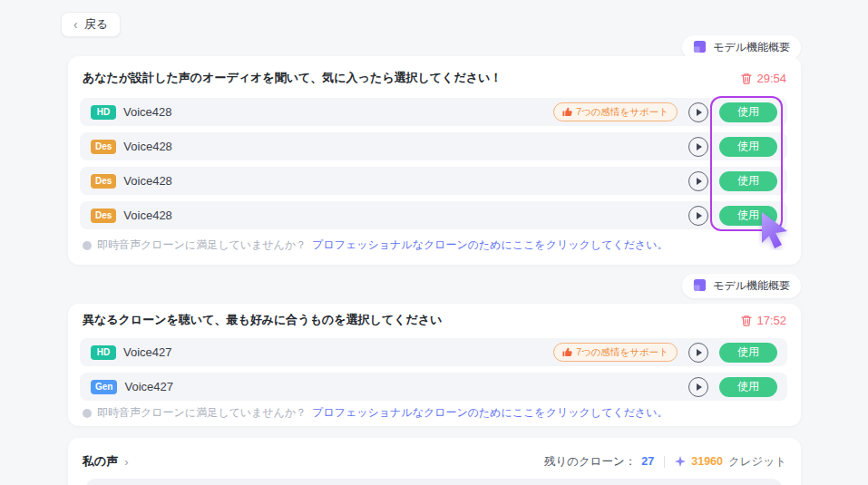  What do you see at coordinates (707, 461) in the screenshot?
I see `credits-value: 31960` at bounding box center [707, 461].